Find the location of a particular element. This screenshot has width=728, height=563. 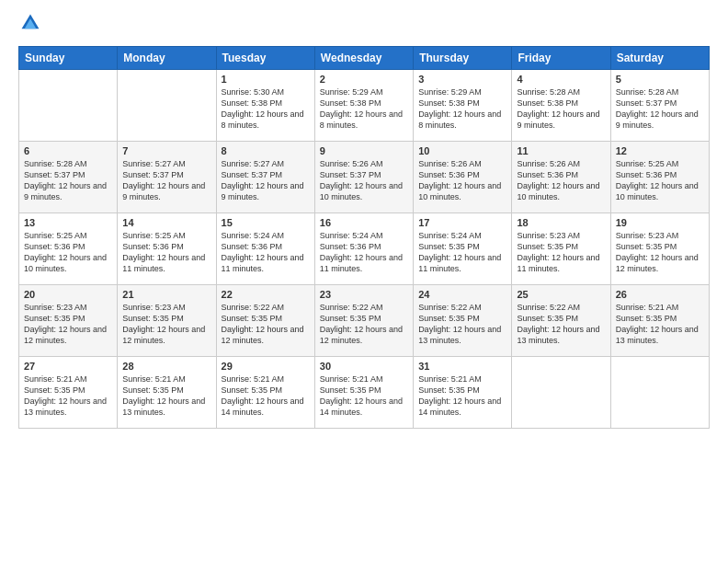

day-number: 11 is located at coordinates (561, 151).